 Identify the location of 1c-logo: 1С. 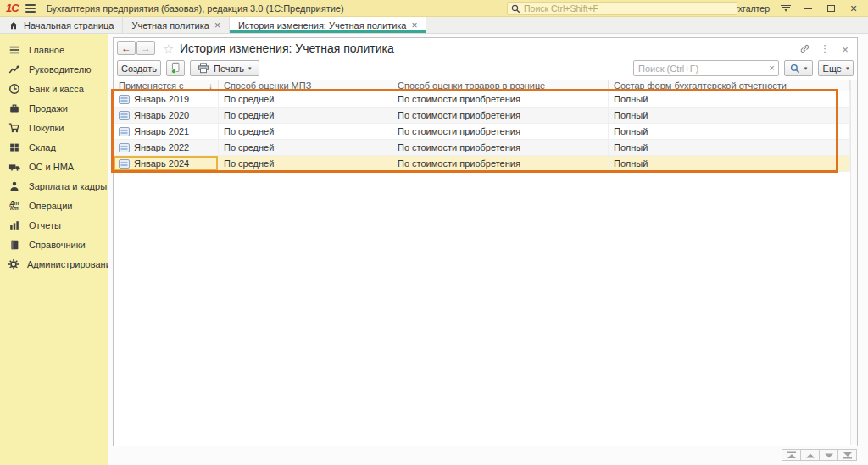
(12, 8).